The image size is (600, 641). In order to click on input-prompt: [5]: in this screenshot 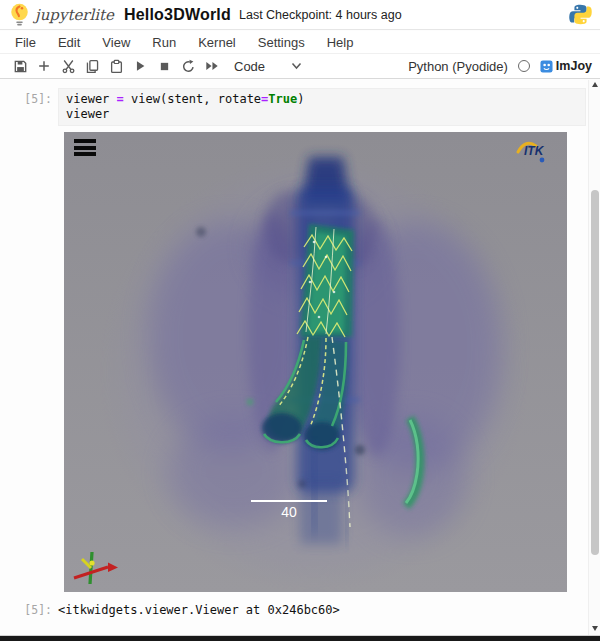, I will do `click(29, 107)`.